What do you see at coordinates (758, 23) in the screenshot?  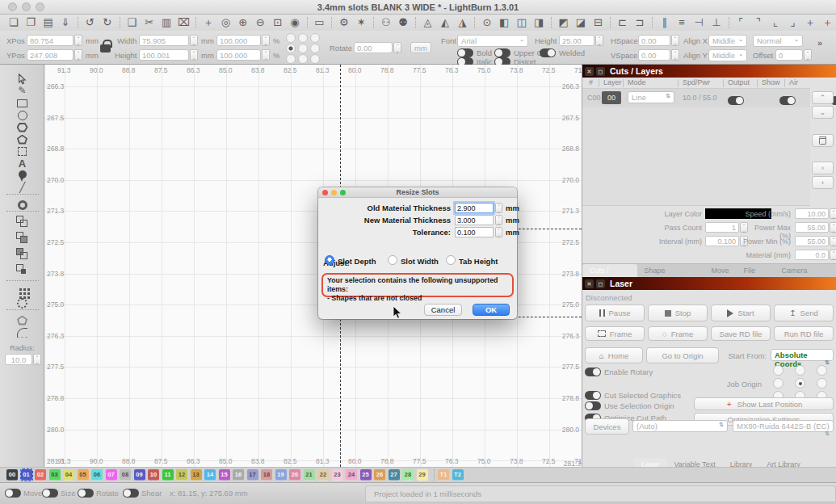 I see `corner-top-right-icon: ⌝` at bounding box center [758, 23].